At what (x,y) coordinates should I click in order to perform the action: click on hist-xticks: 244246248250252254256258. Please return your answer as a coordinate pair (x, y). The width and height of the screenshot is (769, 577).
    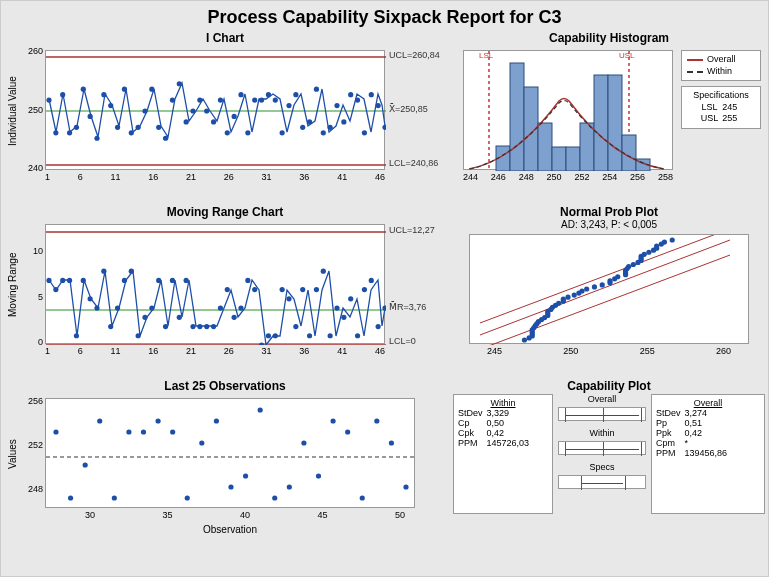
    Looking at the image, I should click on (568, 177).